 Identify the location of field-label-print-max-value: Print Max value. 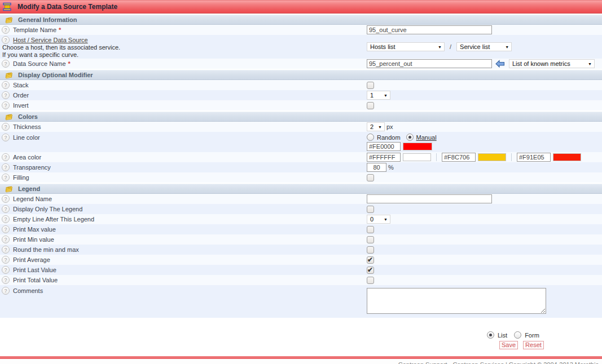
(34, 229).